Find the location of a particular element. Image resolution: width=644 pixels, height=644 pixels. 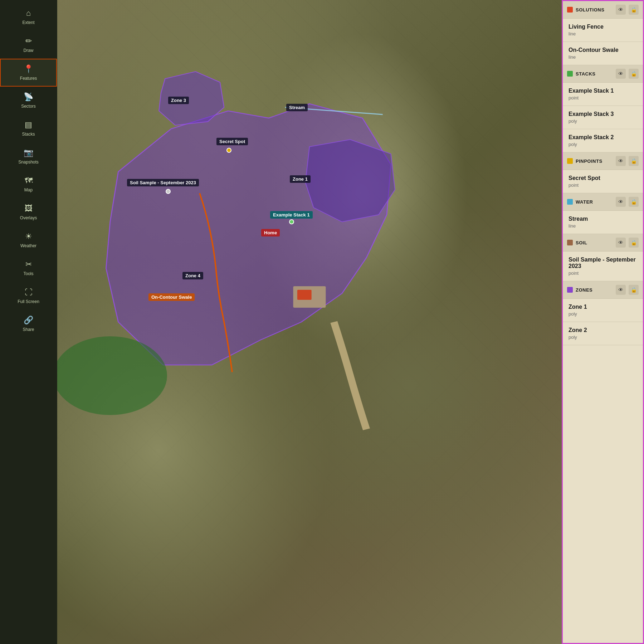

layer-item-water-0: Stream line is located at coordinates (603, 223).